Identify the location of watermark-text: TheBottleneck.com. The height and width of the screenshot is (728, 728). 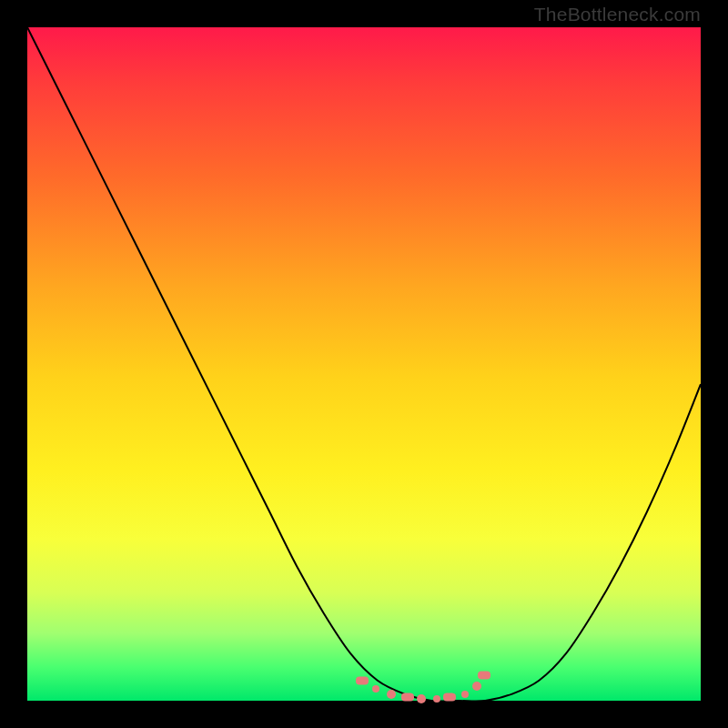
(617, 15).